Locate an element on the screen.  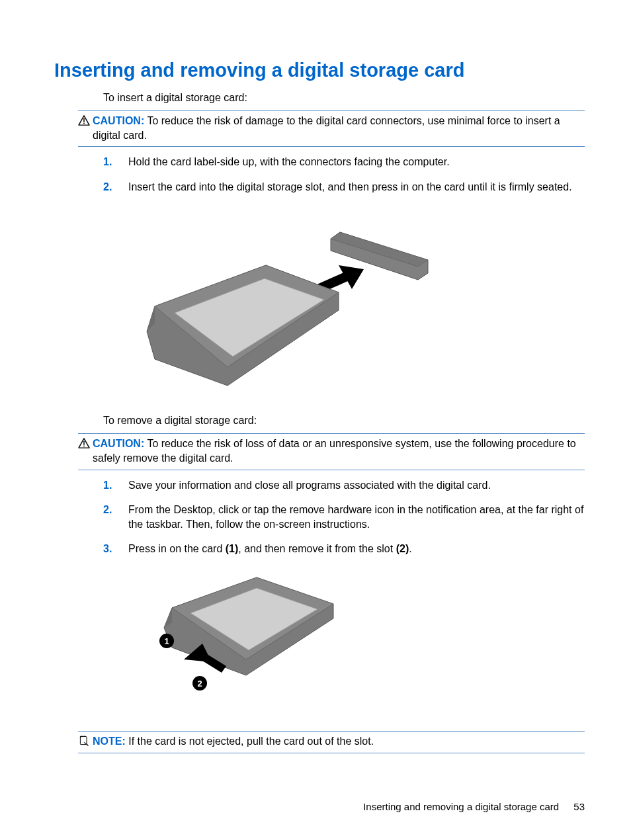
note-label: NOTE: is located at coordinates (109, 741).